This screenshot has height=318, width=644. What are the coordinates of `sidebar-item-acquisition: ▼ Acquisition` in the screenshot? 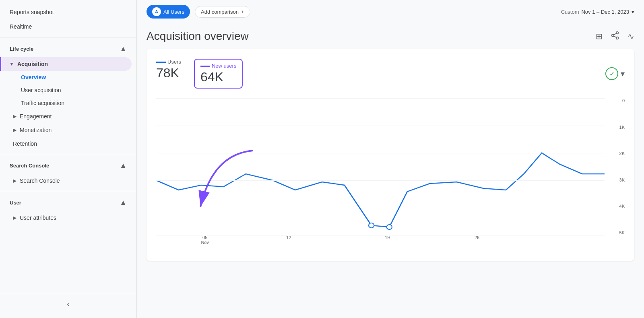 It's located at (66, 64).